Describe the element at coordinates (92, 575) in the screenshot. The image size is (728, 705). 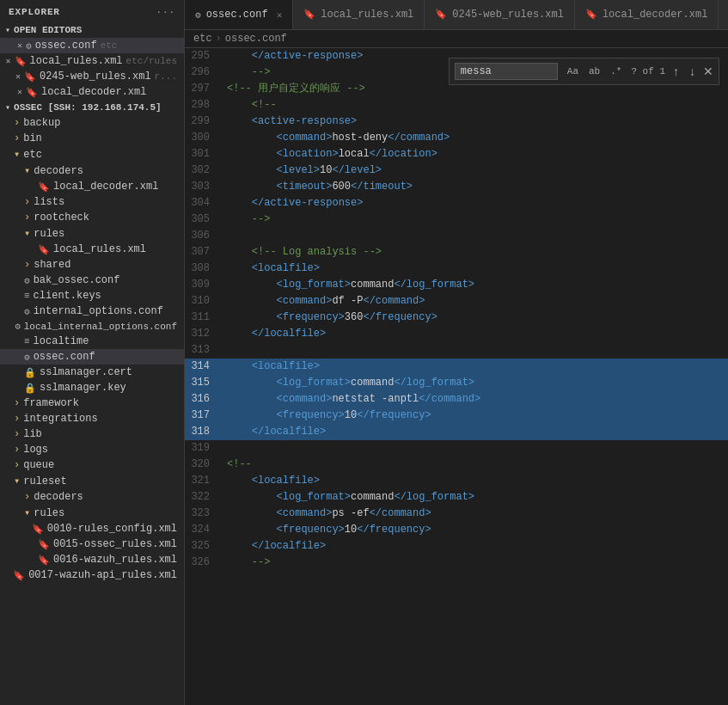
I see `tree-item-0017: 🔖 0017-wazuh-api_rules.xml` at that location.